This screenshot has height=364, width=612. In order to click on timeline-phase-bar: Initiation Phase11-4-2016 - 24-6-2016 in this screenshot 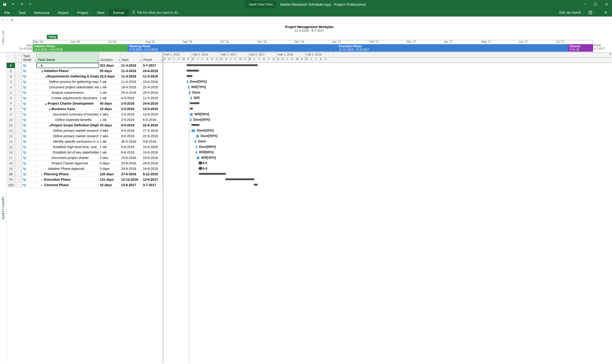, I will do `click(80, 48)`.